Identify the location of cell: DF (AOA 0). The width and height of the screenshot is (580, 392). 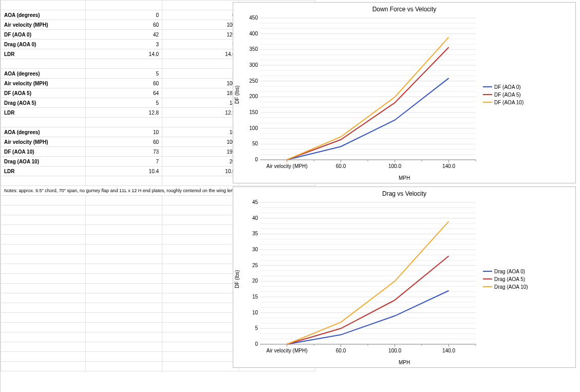
(43, 35).